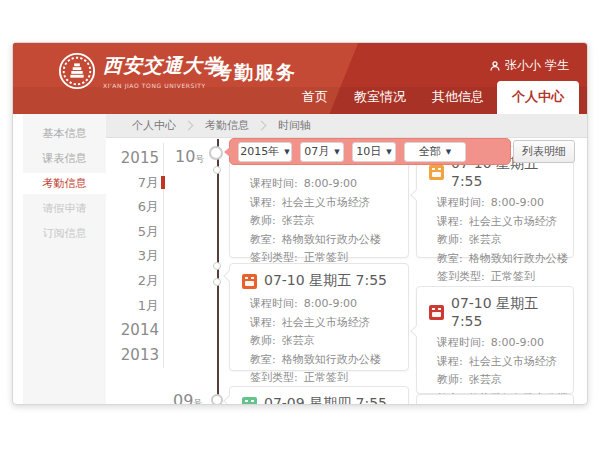 The width and height of the screenshot is (600, 450). Describe the element at coordinates (538, 98) in the screenshot. I see `nav-item-personal-center: 个人中心` at that location.